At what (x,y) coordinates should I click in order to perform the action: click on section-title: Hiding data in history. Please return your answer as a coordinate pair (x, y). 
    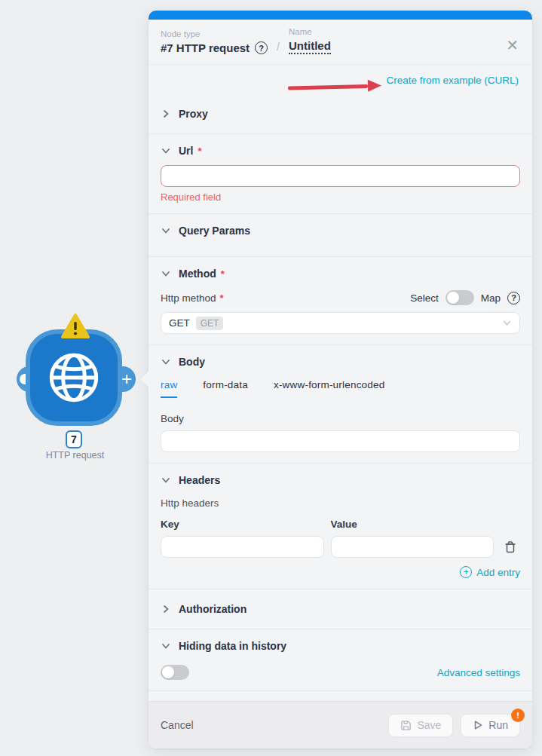
    Looking at the image, I should click on (232, 646).